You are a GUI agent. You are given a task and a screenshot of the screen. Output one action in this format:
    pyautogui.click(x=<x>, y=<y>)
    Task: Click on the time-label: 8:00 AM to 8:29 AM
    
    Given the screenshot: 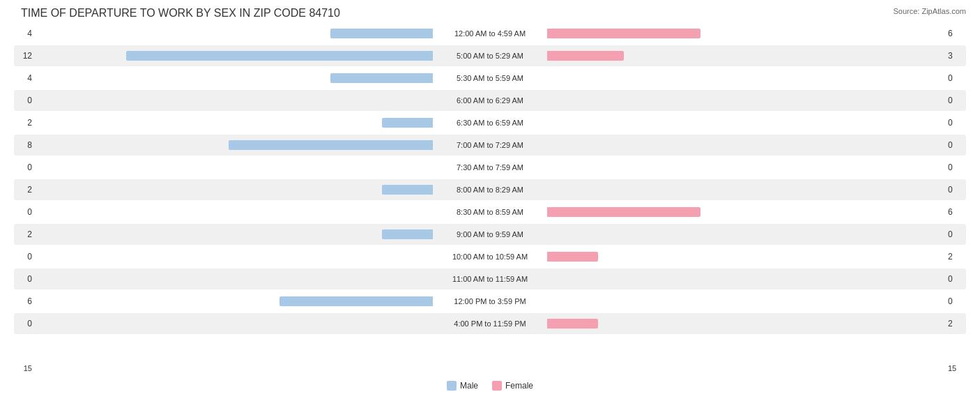 What is the action you would take?
    pyautogui.click(x=490, y=190)
    